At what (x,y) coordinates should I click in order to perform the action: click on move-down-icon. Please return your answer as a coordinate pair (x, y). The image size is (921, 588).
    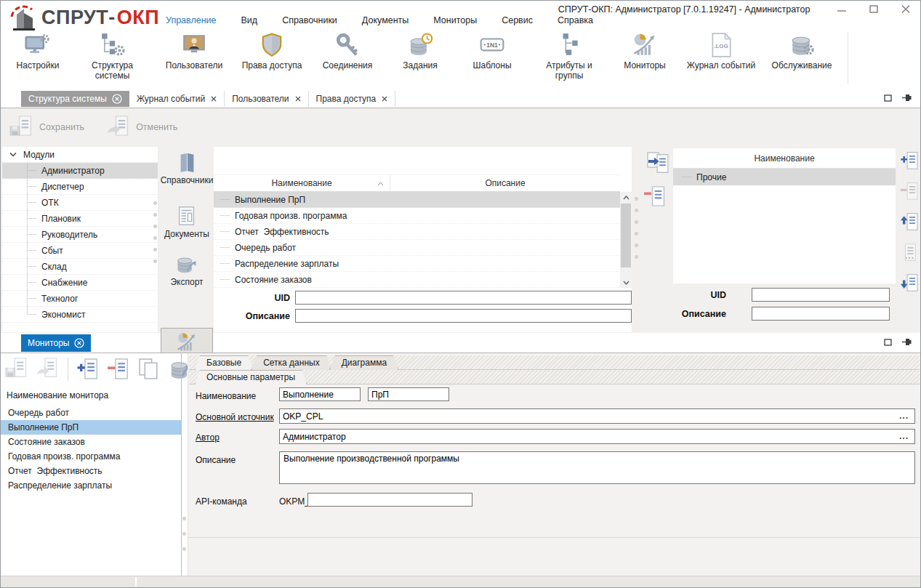
    Looking at the image, I should click on (910, 283).